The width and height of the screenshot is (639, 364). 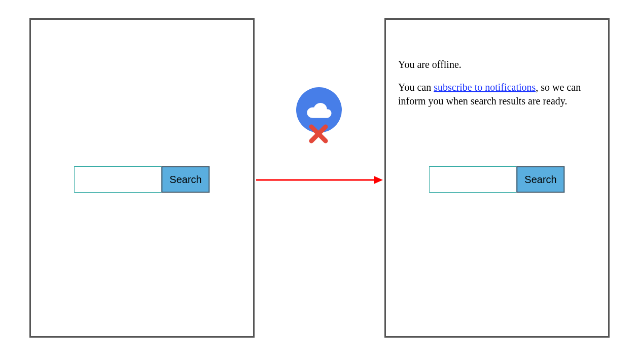 What do you see at coordinates (485, 87) in the screenshot?
I see `subscribe-link: subscribe to notifications` at bounding box center [485, 87].